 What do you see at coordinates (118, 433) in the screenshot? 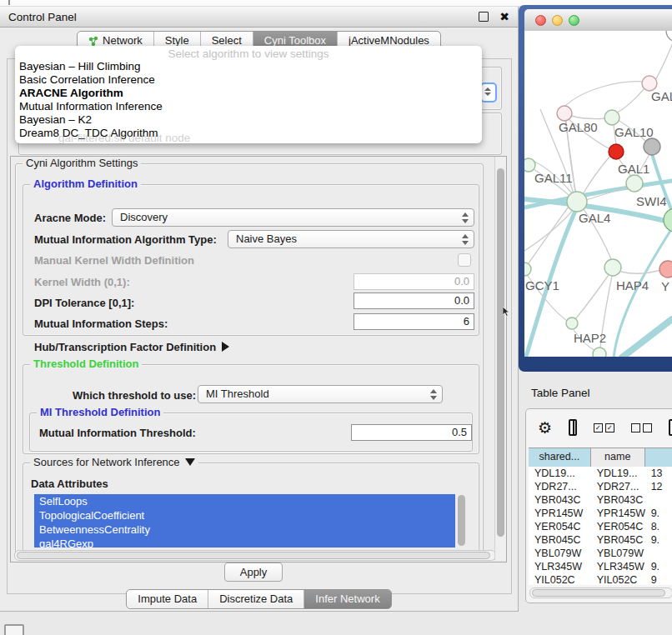
I see `mi-threshold-label: Mutual Information Threshold:` at bounding box center [118, 433].